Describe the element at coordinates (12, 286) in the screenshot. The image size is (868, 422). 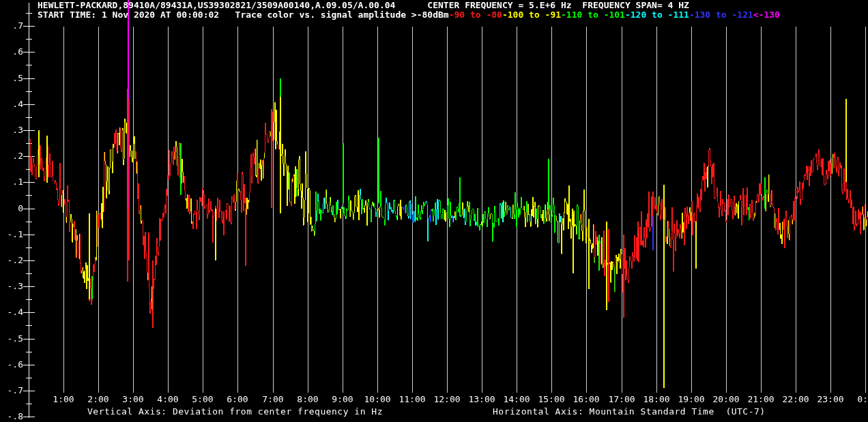
I see `y-tick-label: -.3` at that location.